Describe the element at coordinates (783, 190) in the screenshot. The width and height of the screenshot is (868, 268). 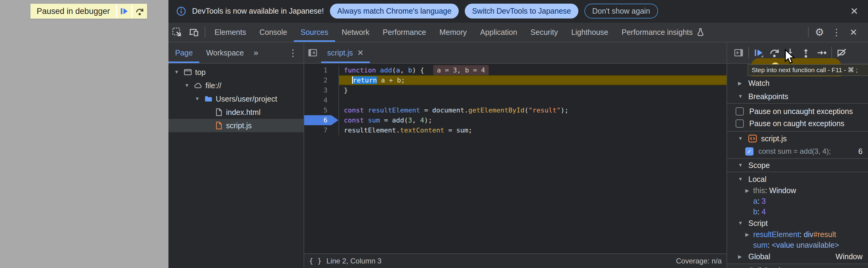
I see `var-value: Window` at that location.